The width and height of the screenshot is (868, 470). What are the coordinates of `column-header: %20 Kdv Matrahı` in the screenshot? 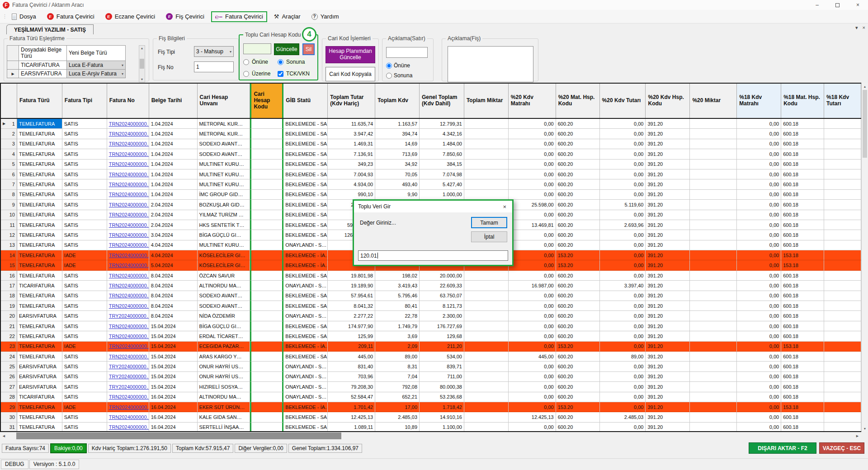 It's located at (533, 101).